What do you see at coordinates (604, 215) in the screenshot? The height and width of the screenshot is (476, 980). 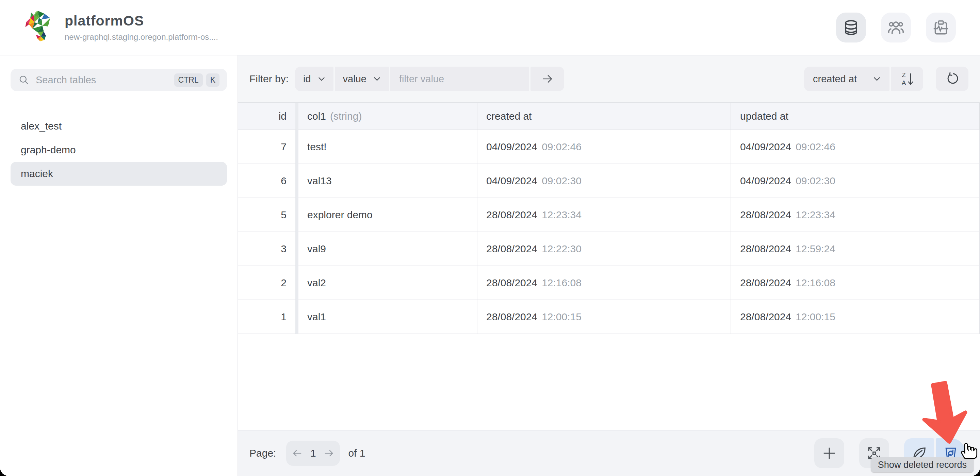 I see `cell-created-at: 28/08/2024 12:23:34` at bounding box center [604, 215].